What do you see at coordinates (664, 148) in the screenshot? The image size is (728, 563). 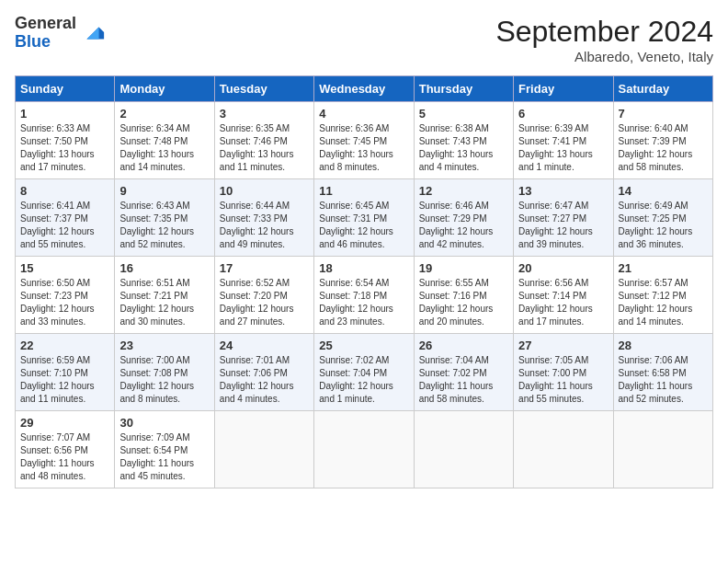 I see `cell-content: Sunrise: 6:40 AMSunset: 7:39 PMDaylight:…` at bounding box center [664, 148].